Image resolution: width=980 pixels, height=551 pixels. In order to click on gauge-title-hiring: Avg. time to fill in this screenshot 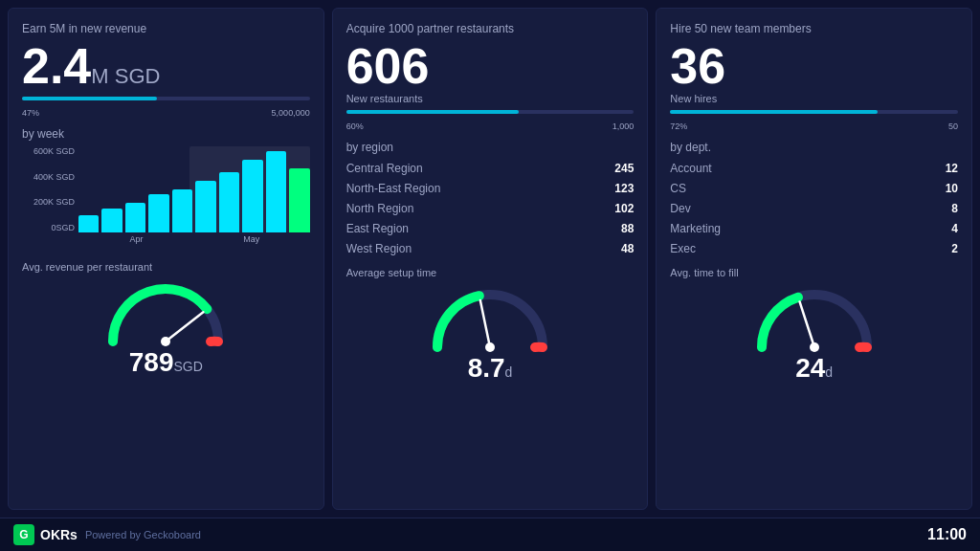, I will do `click(704, 273)`.